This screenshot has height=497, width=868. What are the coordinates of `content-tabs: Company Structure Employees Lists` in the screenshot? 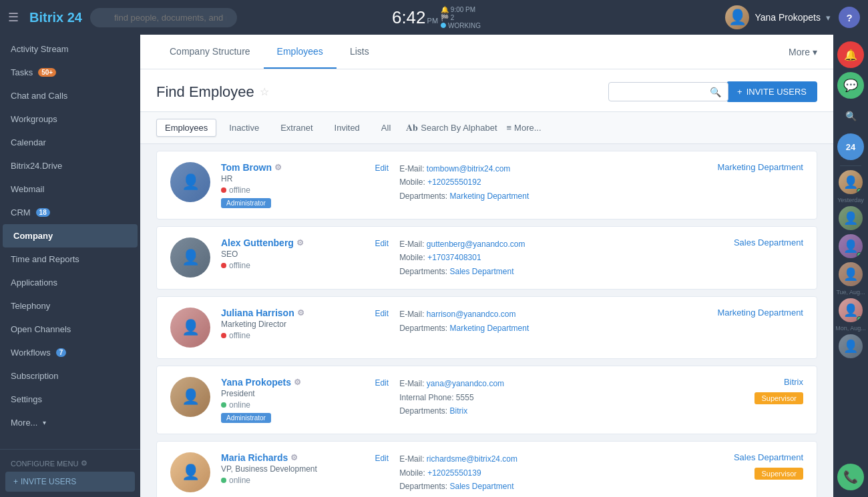 It's located at (473, 52).